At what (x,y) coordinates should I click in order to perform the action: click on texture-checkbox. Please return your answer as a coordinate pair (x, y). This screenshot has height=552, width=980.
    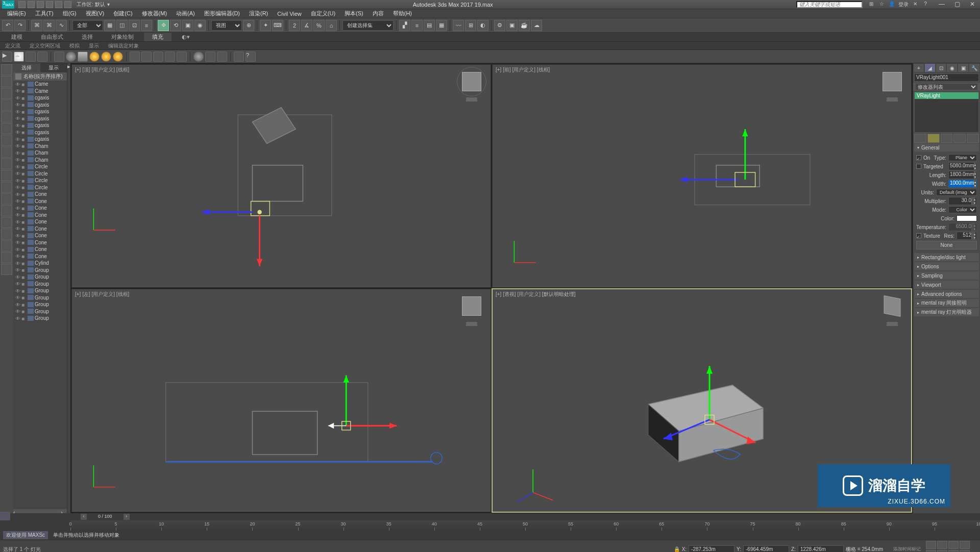
    Looking at the image, I should click on (919, 236).